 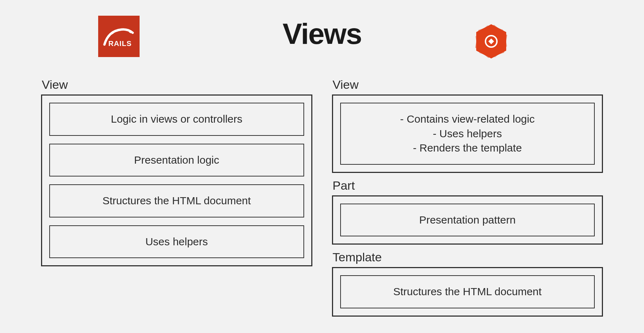 I want to click on inner-box-line: - Renders the template, so click(x=468, y=148).